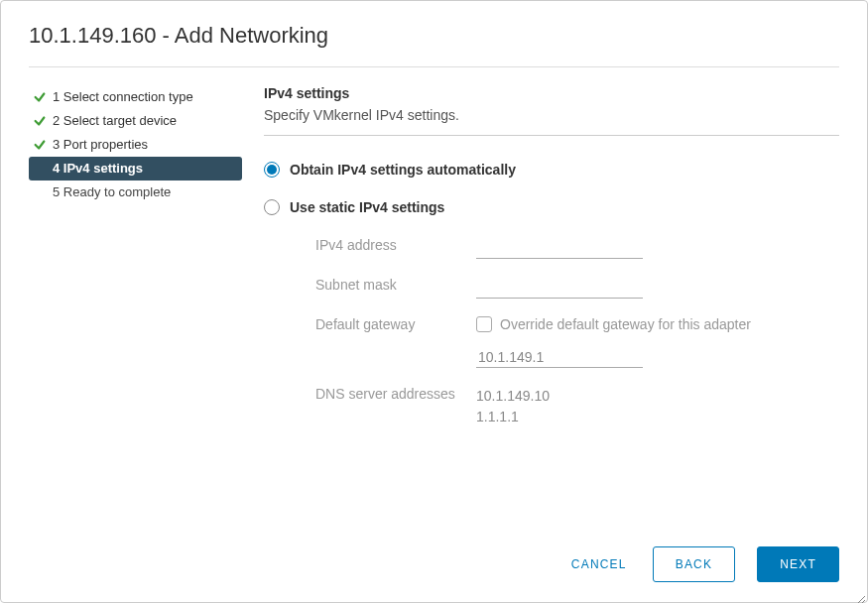 This screenshot has height=603, width=868. I want to click on field-label: DNS server addresses, so click(396, 394).